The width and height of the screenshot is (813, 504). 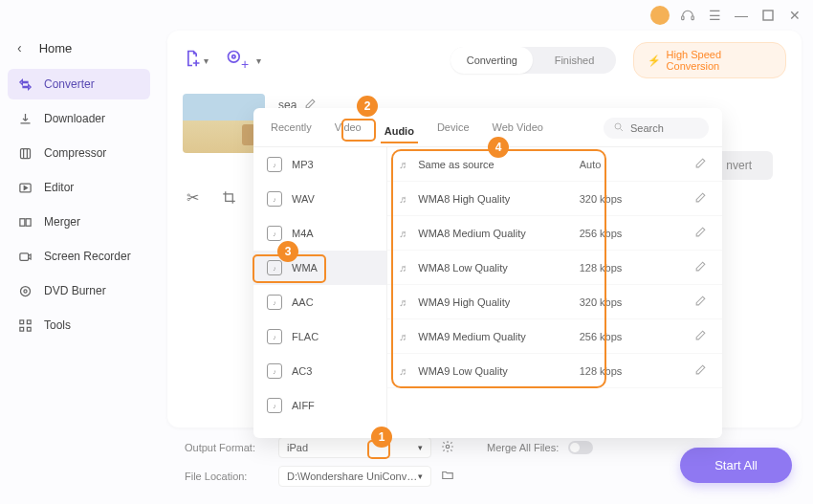 I want to click on recorder-icon, so click(x=25, y=256).